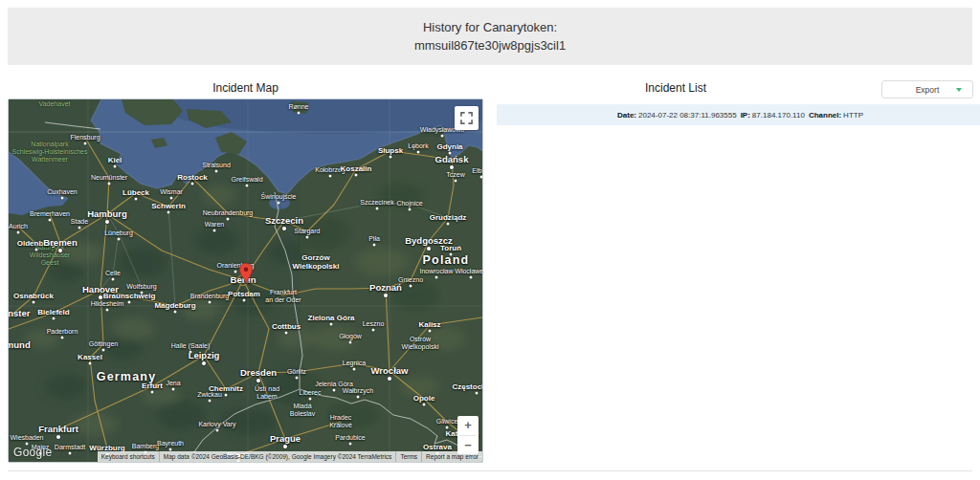 Image resolution: width=980 pixels, height=480 pixels. Describe the element at coordinates (490, 36) in the screenshot. I see `page-header: History for Canarytoken: mmsuil867te30jw…` at that location.